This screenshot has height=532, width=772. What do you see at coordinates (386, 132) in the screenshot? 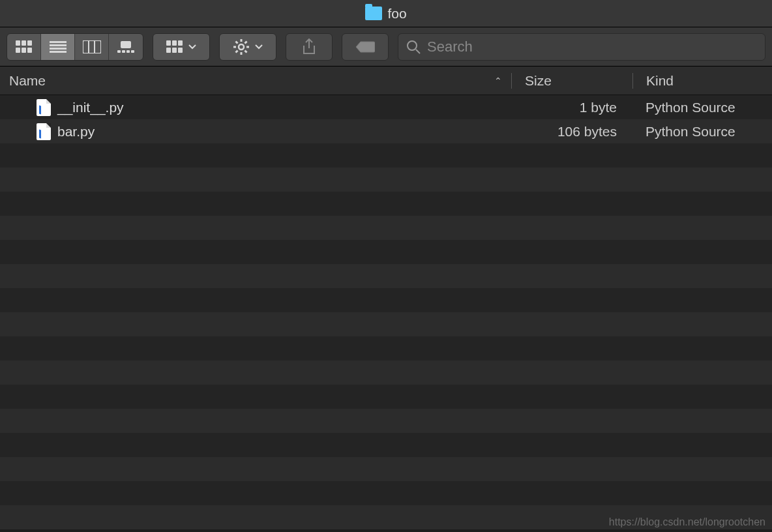
I see `file-row: bar.py 106 bytes Python Source` at bounding box center [386, 132].